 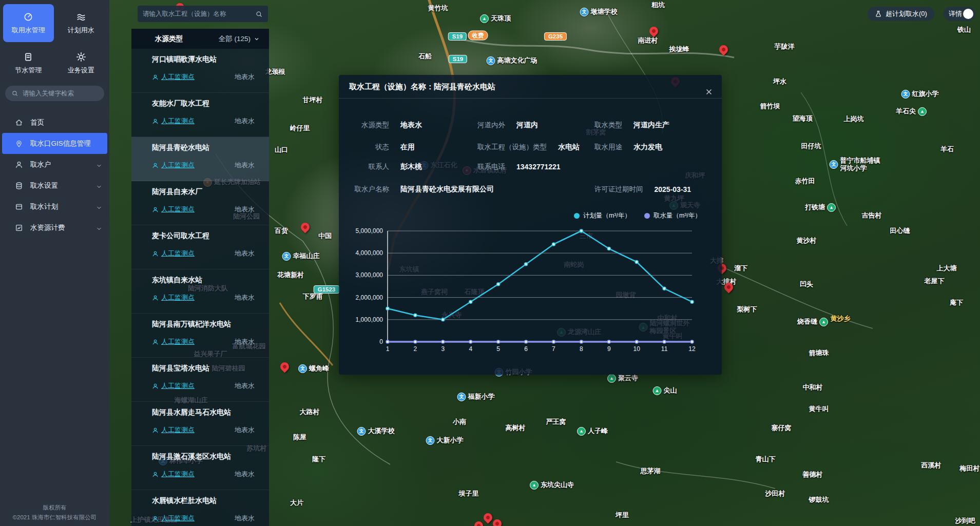 I want to click on station-list-item: 陆河县青砼水电站人工监测点地表水, so click(x=200, y=159).